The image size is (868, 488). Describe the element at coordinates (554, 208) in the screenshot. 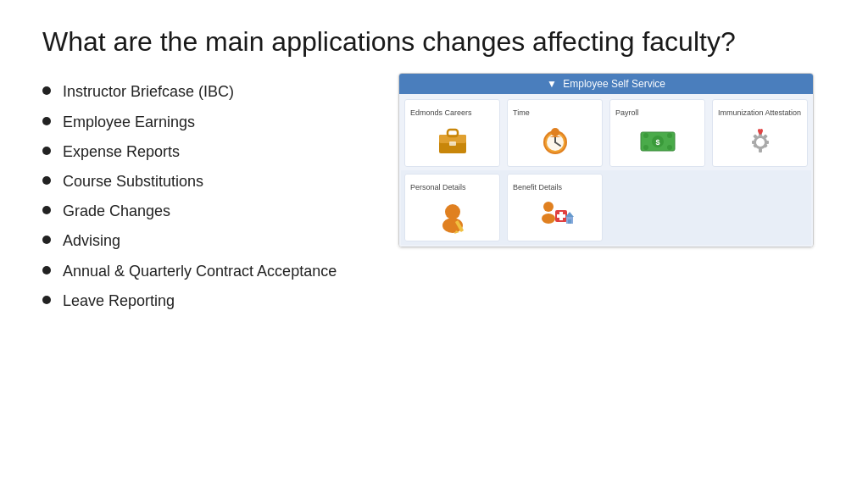

I see `ess-tile-benefit: Benefit Details` at that location.